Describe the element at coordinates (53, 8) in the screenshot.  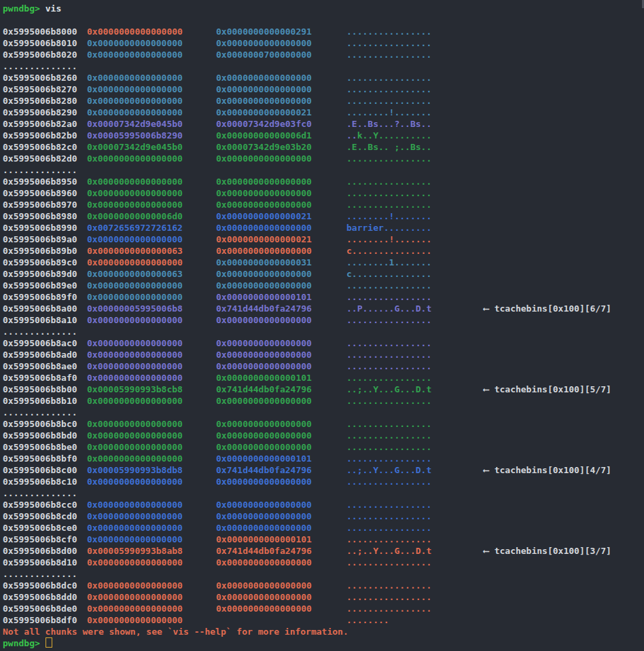
I see `command-text: vis` at that location.